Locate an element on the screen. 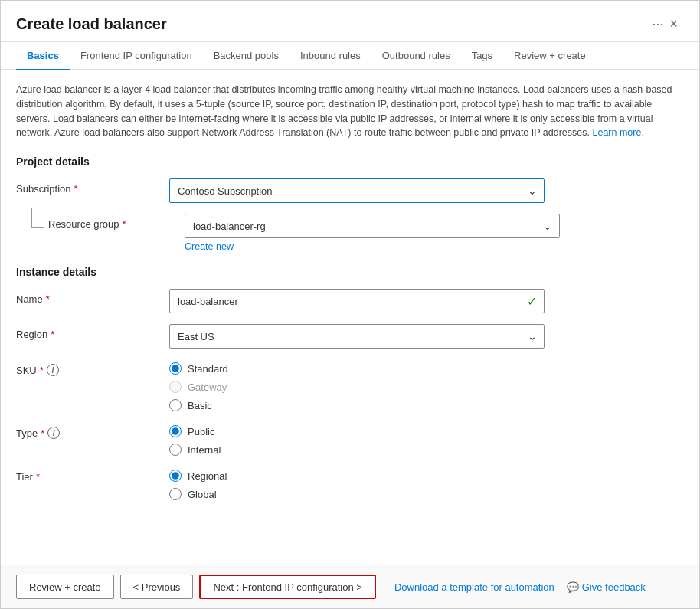  tier-global-radio is located at coordinates (175, 494).